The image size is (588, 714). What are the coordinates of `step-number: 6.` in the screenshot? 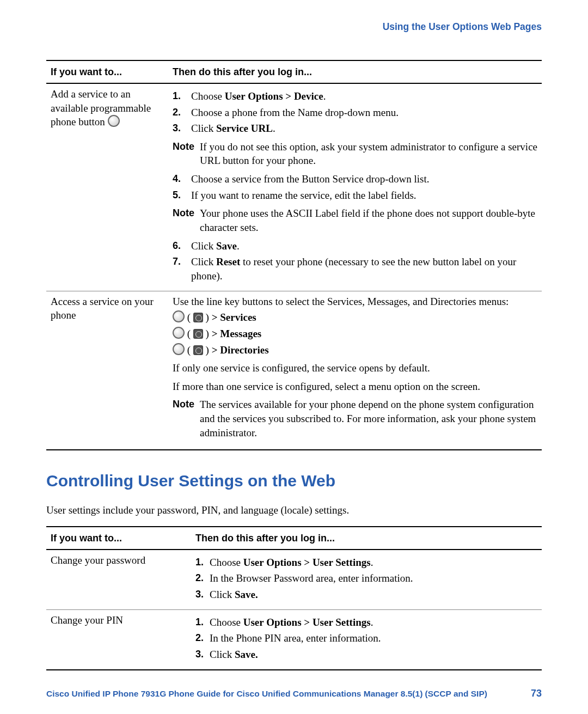 It's located at (182, 246).